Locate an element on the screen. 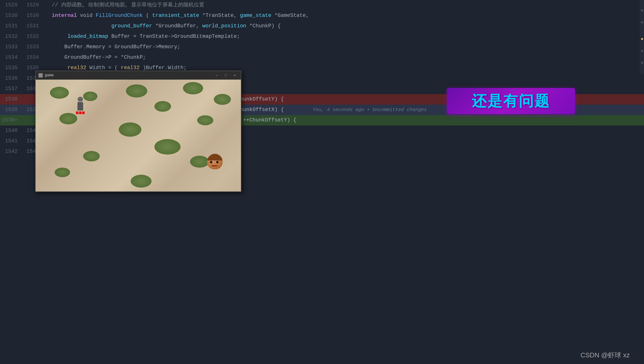 Image resolution: width=644 pixels, height=364 pixels. player-body is located at coordinates (80, 106).